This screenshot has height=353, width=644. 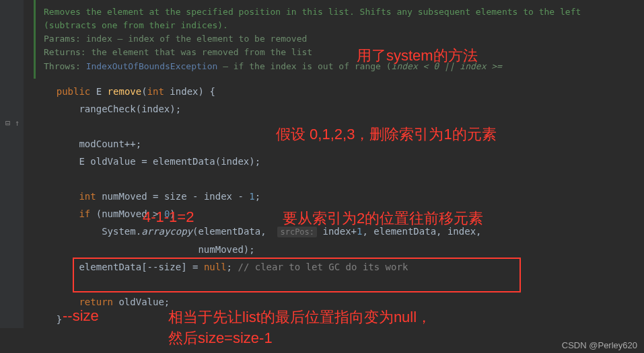 What do you see at coordinates (196, 39) in the screenshot?
I see `javadoc-params-text: index – index of the element to be remov…` at bounding box center [196, 39].